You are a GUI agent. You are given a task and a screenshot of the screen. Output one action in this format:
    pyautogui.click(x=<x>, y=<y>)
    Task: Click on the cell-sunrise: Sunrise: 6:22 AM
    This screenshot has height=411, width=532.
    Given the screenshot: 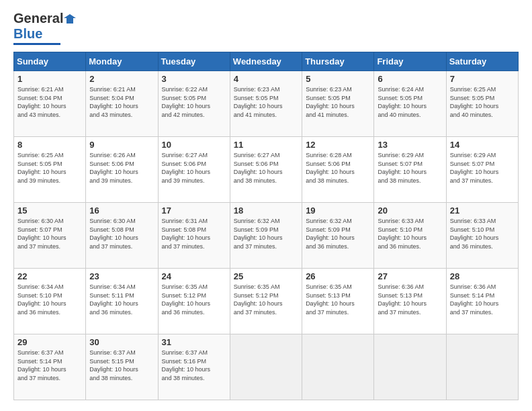 What is the action you would take?
    pyautogui.click(x=185, y=89)
    